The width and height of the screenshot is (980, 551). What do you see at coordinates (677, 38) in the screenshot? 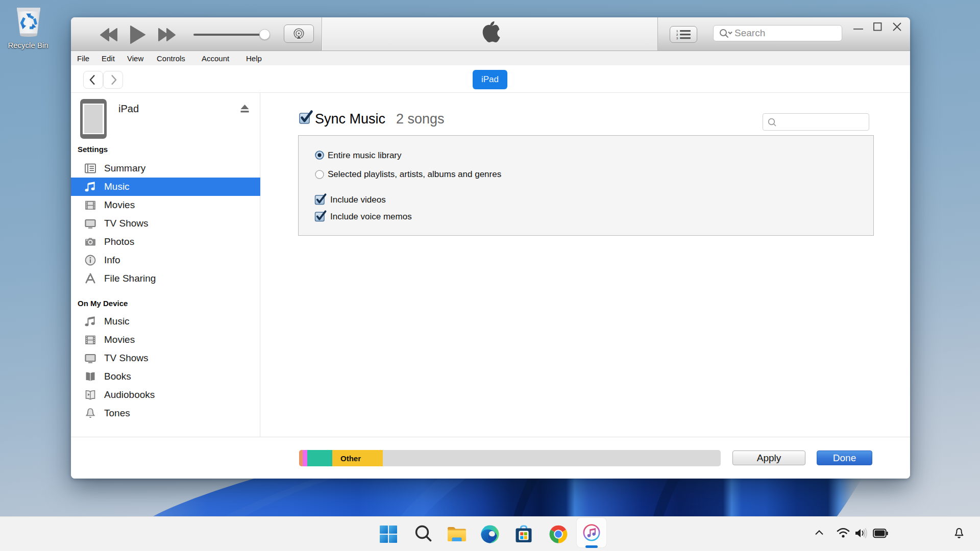
I see `svg-text: 3` at bounding box center [677, 38].